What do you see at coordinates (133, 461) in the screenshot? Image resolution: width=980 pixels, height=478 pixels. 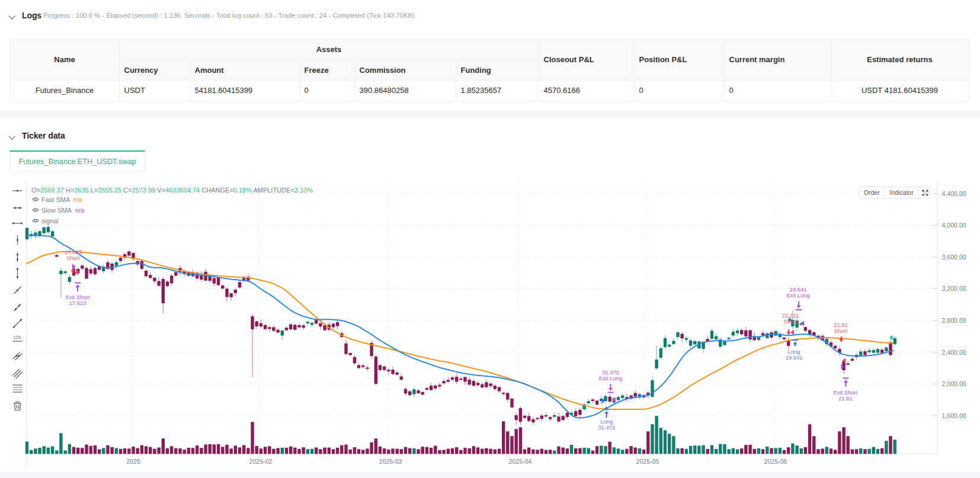 I see `svg-text: 2025` at bounding box center [133, 461].